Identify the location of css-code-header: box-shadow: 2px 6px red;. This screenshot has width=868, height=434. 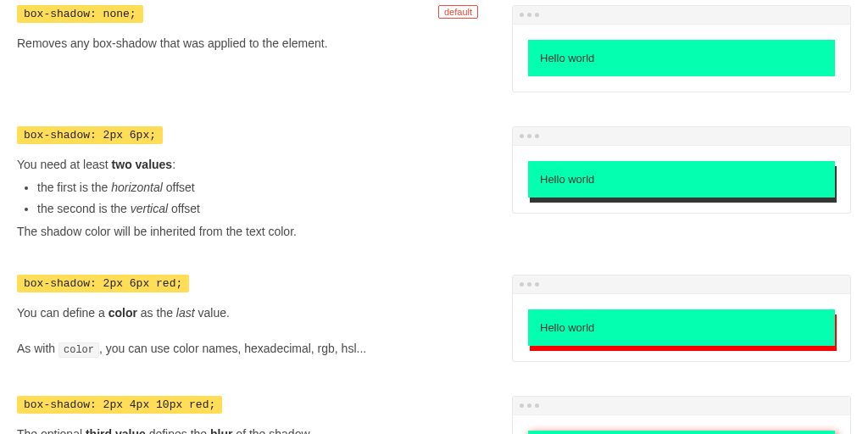
(103, 283).